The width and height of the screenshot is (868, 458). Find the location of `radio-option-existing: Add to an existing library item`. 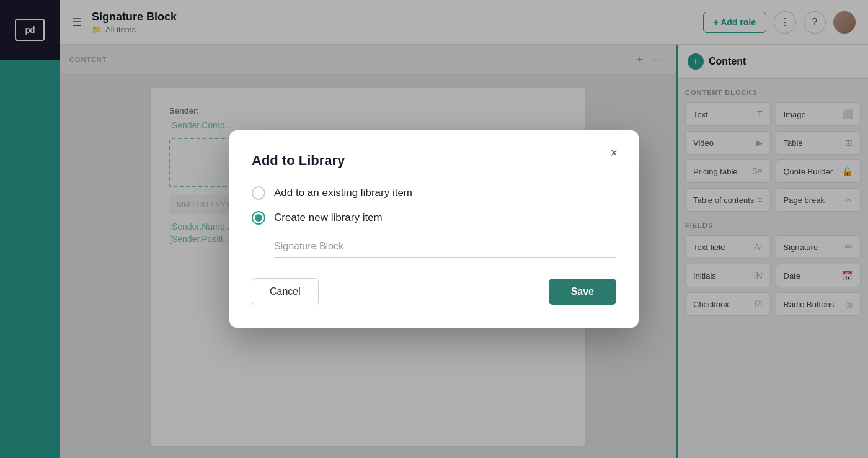

radio-option-existing: Add to an existing library item is located at coordinates (434, 193).